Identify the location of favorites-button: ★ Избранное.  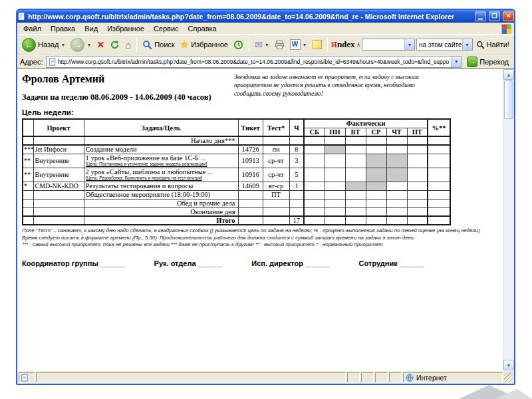
(204, 45).